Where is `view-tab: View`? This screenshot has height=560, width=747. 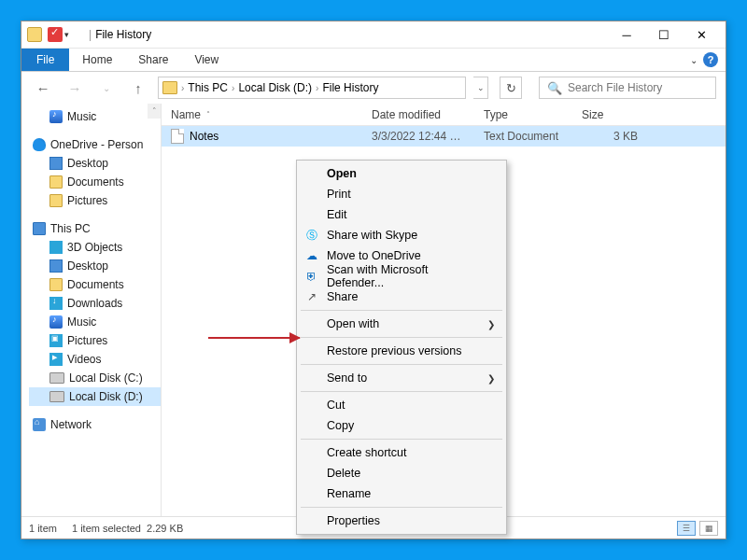 view-tab: View is located at coordinates (206, 60).